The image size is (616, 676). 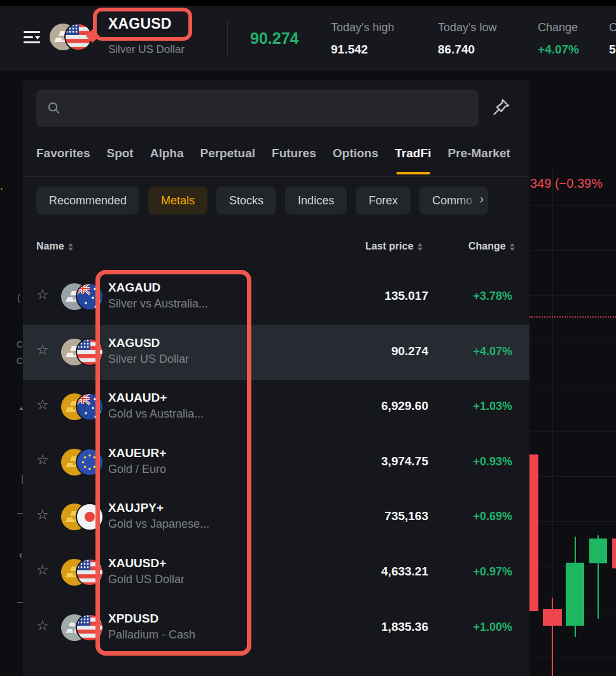 What do you see at coordinates (137, 398) in the screenshot?
I see `row-symbol: XAUAUD+` at bounding box center [137, 398].